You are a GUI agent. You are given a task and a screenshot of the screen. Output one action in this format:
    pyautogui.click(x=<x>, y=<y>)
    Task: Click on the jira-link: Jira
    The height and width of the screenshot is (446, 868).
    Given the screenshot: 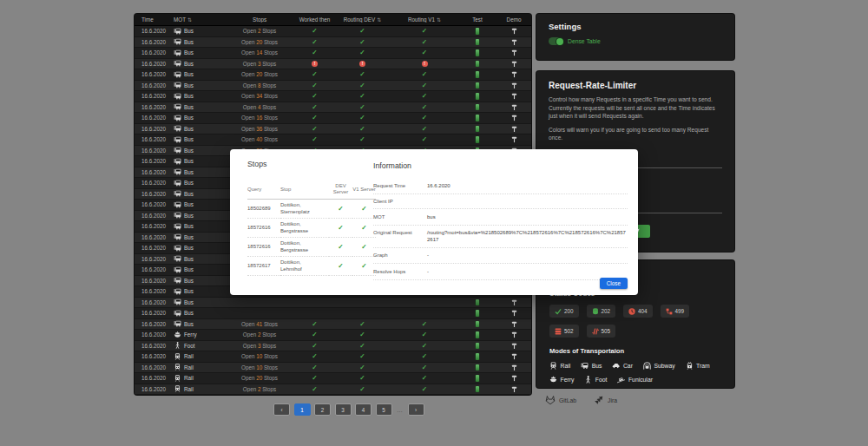 What is the action you would take?
    pyautogui.click(x=606, y=400)
    